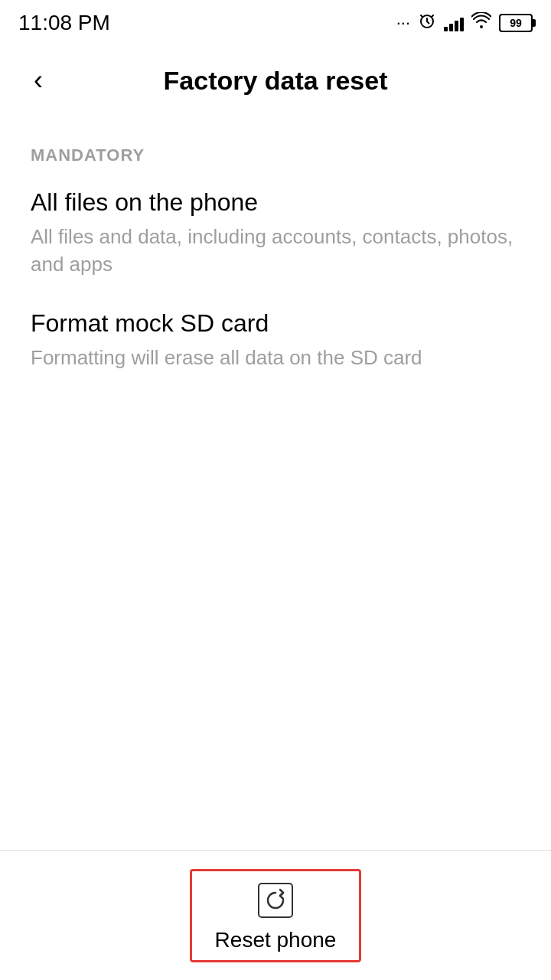 The image size is (551, 980). What do you see at coordinates (276, 81) in the screenshot?
I see `page-title: Factory data reset` at bounding box center [276, 81].